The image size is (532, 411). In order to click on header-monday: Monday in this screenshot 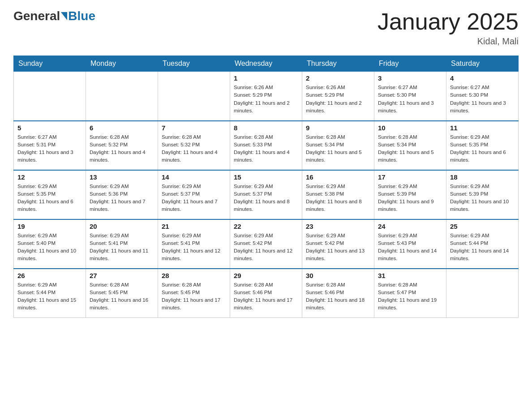, I will do `click(122, 64)`.